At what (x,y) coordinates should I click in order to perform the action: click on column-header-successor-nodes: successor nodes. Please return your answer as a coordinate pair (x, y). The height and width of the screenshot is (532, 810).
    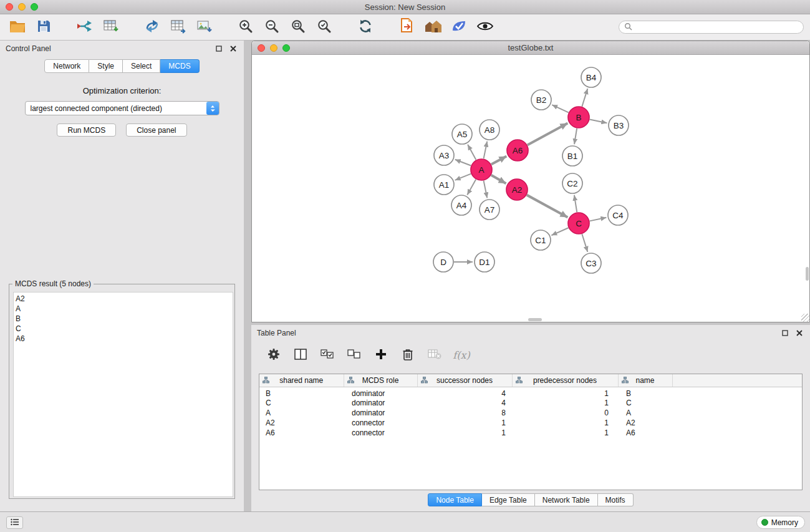
    Looking at the image, I should click on (465, 380).